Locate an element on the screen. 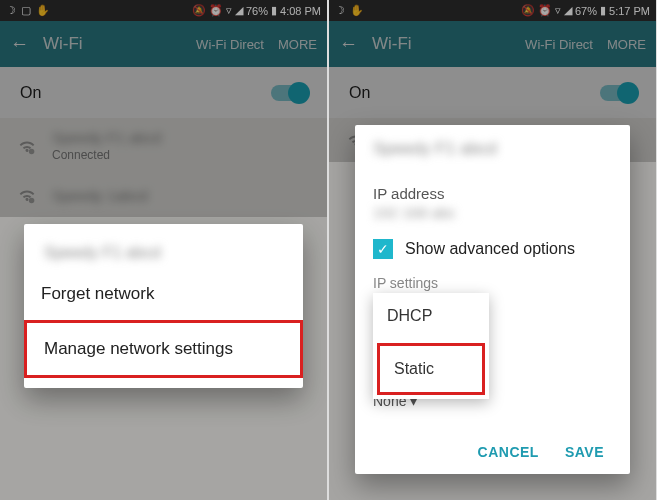 The width and height of the screenshot is (657, 500). manage-network-settings-item: Manage network settings is located at coordinates (164, 349).